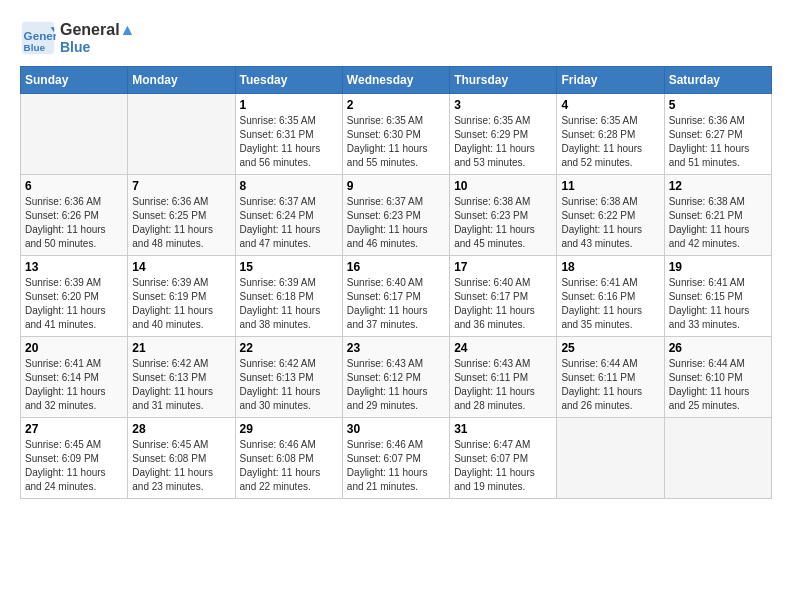 Image resolution: width=792 pixels, height=612 pixels. What do you see at coordinates (503, 267) in the screenshot?
I see `day-number: 17` at bounding box center [503, 267].